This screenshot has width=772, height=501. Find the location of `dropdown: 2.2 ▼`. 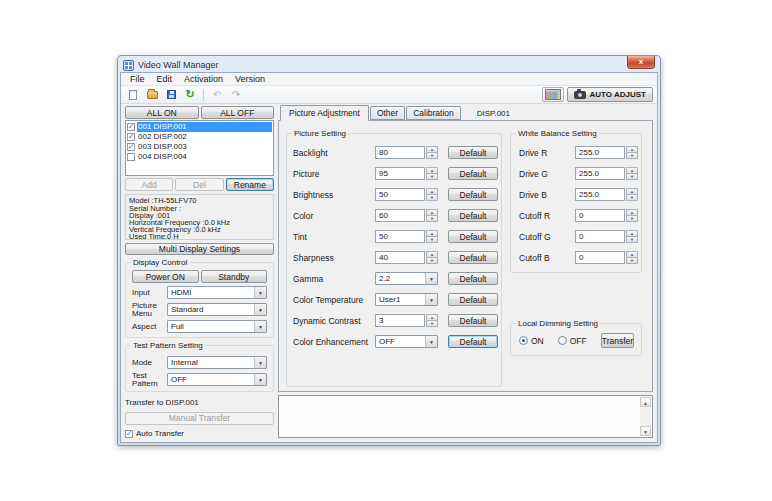

dropdown: 2.2 ▼ is located at coordinates (406, 278).